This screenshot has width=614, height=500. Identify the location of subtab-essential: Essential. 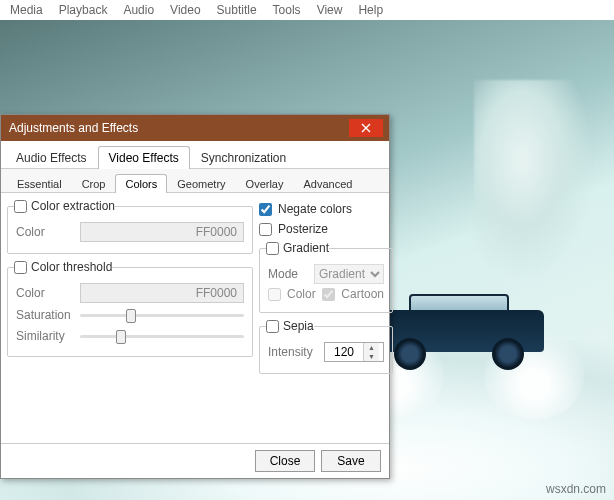
(40, 184).